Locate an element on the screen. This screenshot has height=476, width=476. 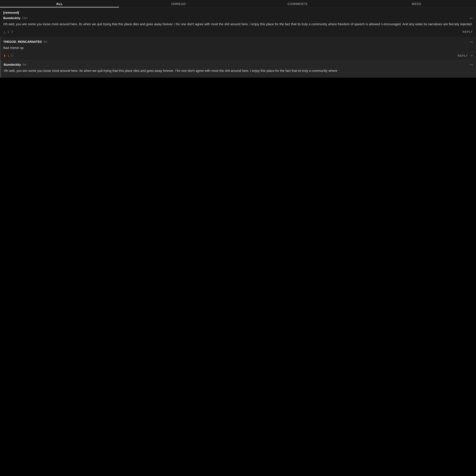
main-comment-card: [removed] Bumdeckity 12m Oh well, you wi… is located at coordinates (238, 22).